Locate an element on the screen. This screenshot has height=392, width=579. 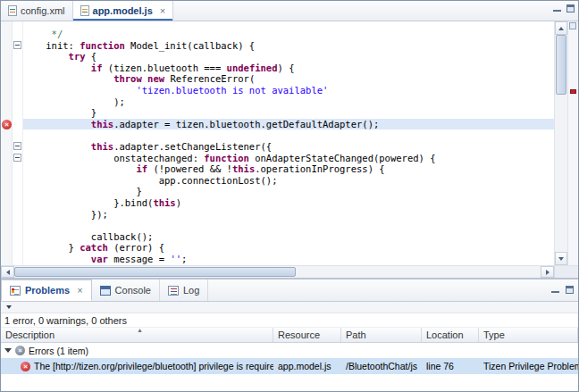
view-tab-bar: Problems × Console Log is located at coordinates (290, 291).